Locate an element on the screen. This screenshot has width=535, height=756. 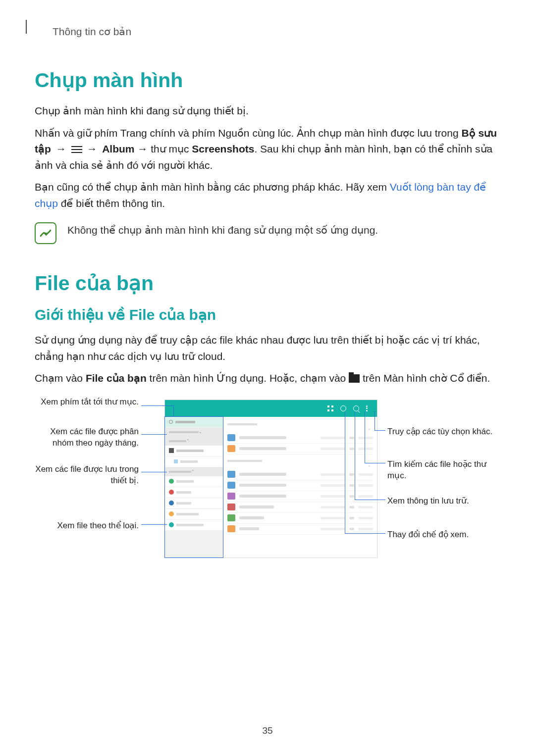
chart-icon is located at coordinates (343, 408).